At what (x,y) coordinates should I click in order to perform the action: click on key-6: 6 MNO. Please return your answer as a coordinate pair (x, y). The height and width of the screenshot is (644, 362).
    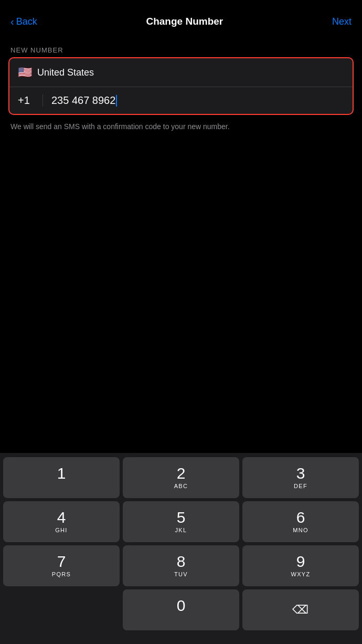
    Looking at the image, I should click on (301, 522).